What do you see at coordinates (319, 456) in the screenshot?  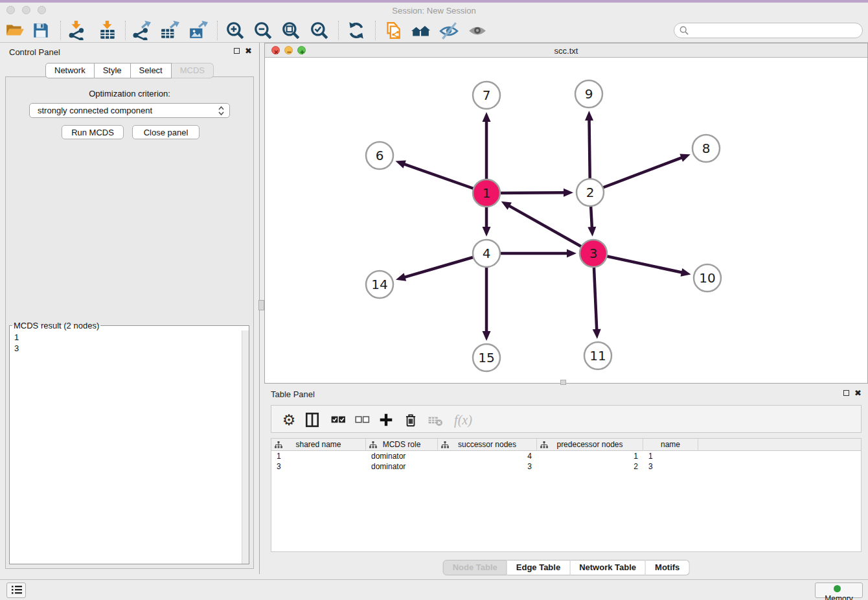 I see `cell-shared-name: 1` at bounding box center [319, 456].